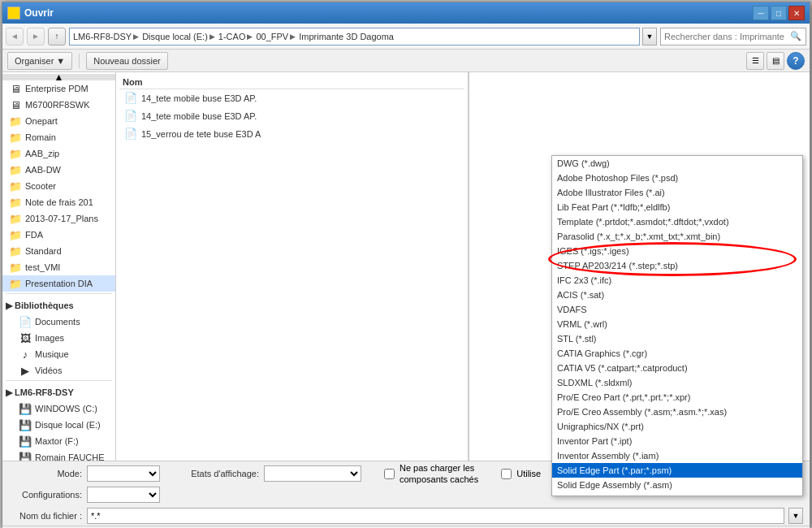  What do you see at coordinates (406, 13) in the screenshot?
I see `title-bar: Ouvrir ─ □ ✕` at bounding box center [406, 13].